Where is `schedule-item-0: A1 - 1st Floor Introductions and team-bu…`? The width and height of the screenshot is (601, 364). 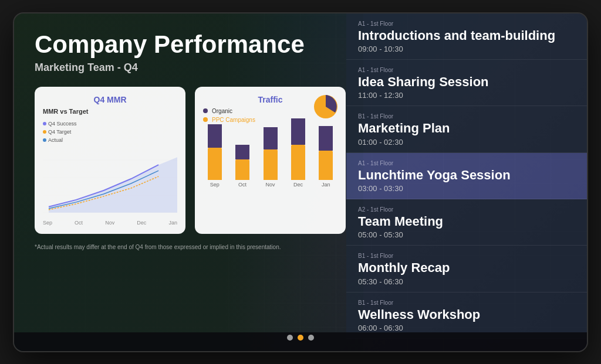
schedule-item-0: A1 - 1st Floor Introductions and team-bu… is located at coordinates (467, 36).